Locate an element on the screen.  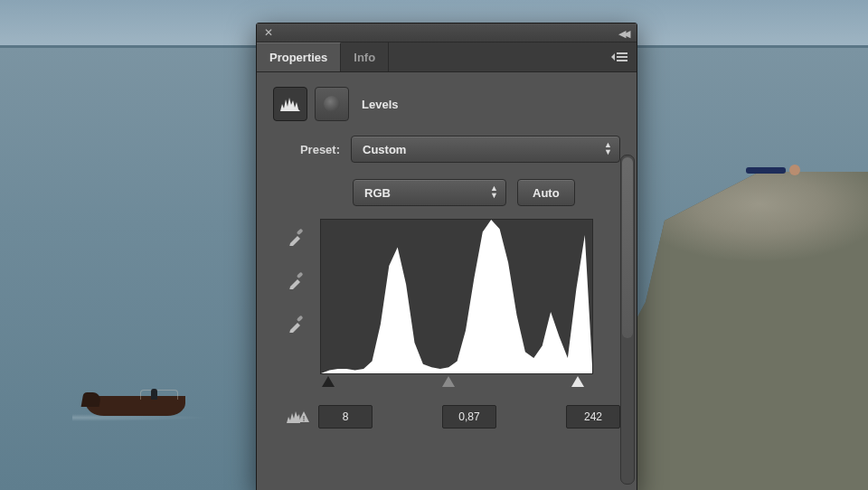
tab-info: Info is located at coordinates (365, 57).